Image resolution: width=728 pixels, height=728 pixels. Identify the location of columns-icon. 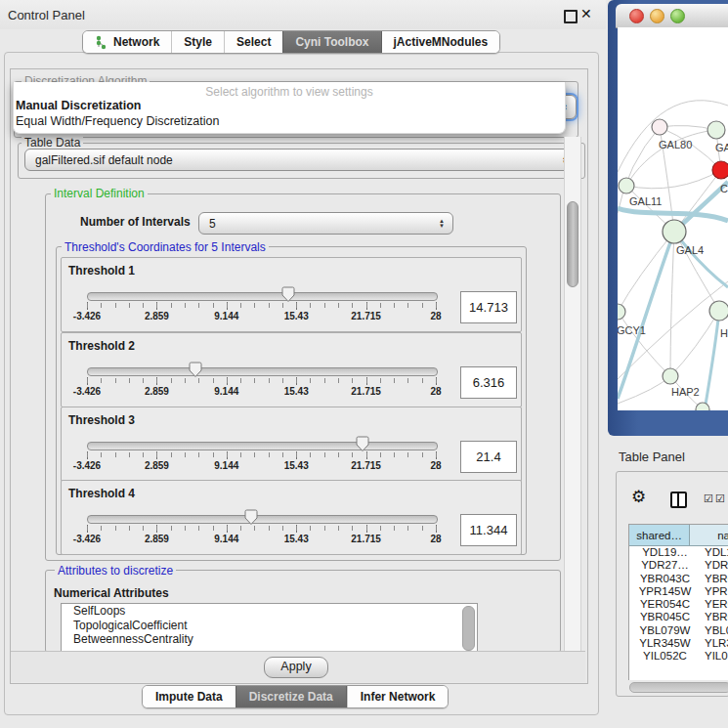
(678, 500).